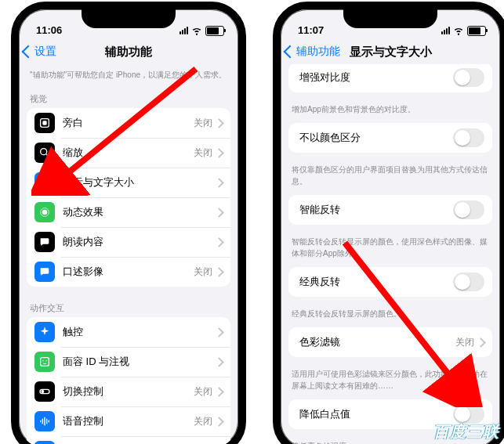  Describe the element at coordinates (45, 442) in the screenshot. I see `side-button-icon` at that location.